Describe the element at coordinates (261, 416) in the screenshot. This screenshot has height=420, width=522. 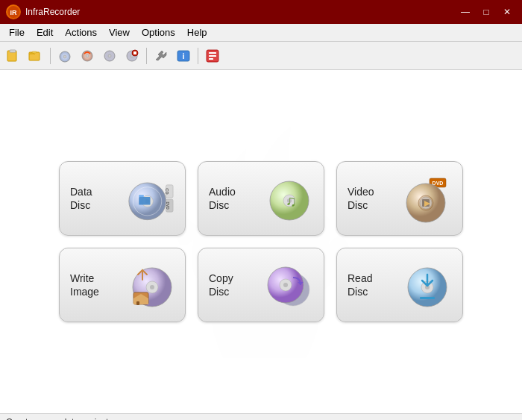
I see `status-bar: Create a new data project.` at that location.